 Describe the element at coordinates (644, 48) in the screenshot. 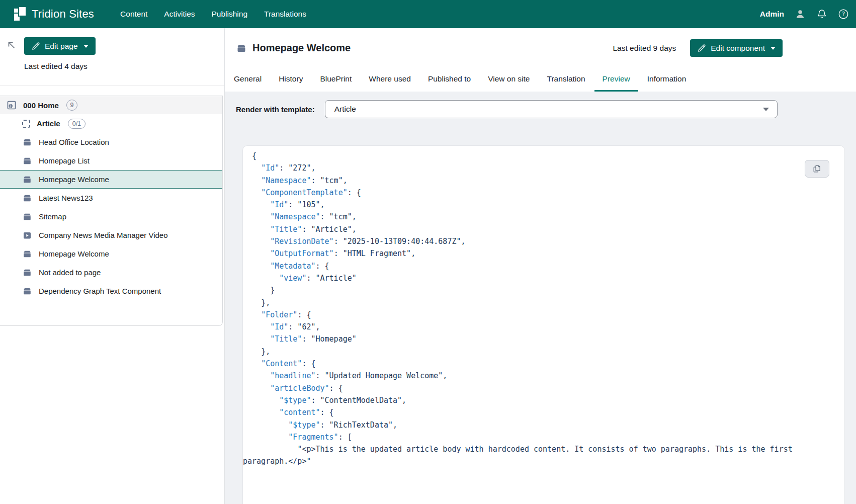

I see `component-last-edited: Last edited 9 days` at that location.